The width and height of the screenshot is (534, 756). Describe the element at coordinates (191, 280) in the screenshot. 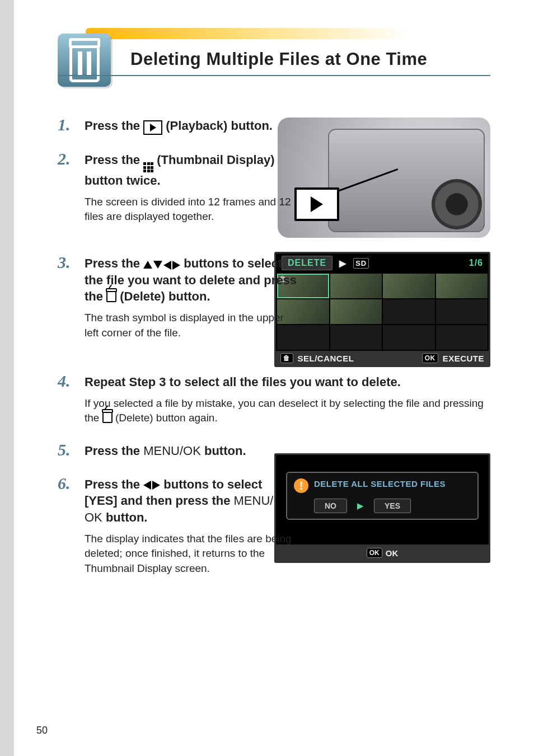

I see `step-3-head: Press the buttons to select the file you…` at that location.